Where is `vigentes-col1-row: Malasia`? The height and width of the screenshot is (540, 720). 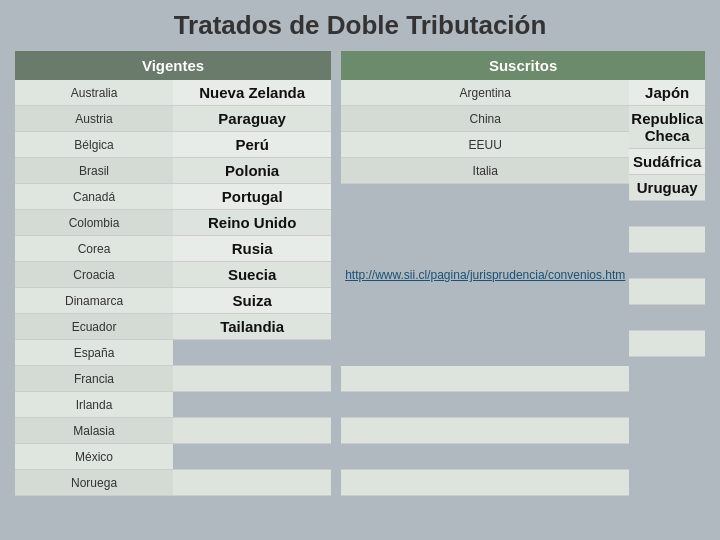 vigentes-col1-row: Malasia is located at coordinates (94, 431).